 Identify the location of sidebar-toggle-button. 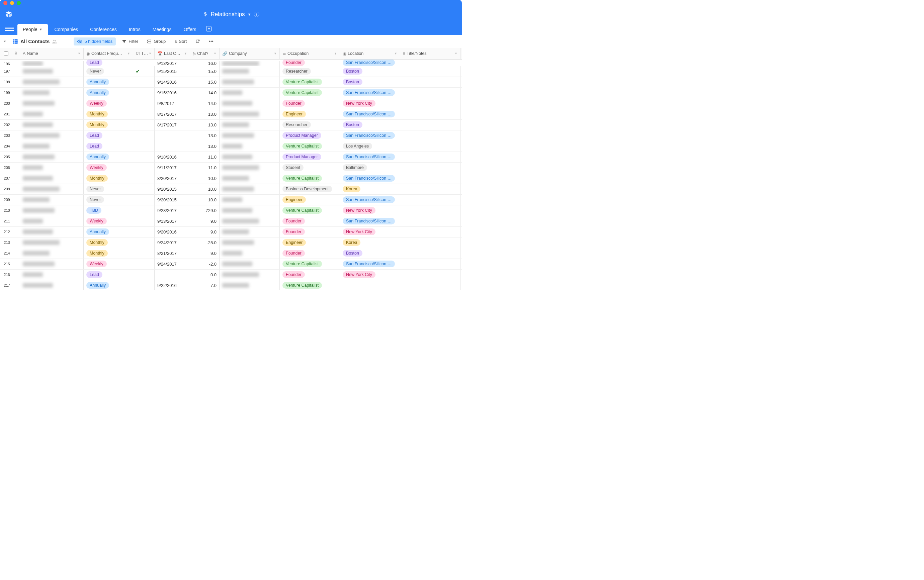
(9, 29).